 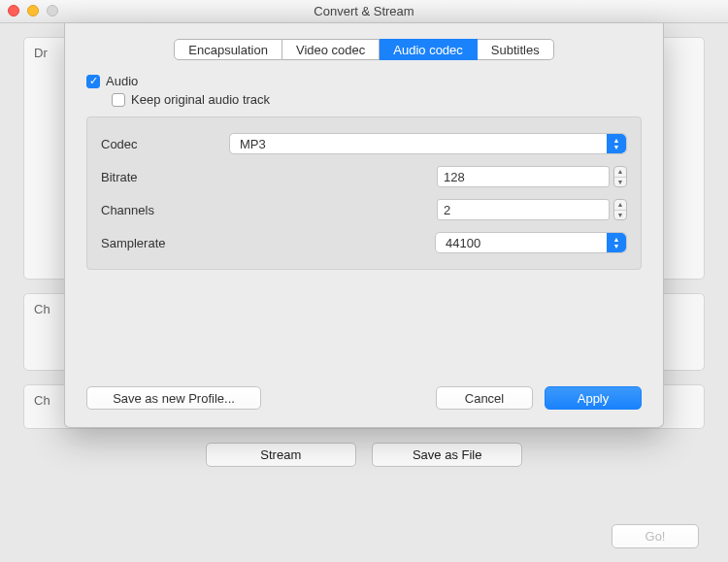 I want to click on window-title: Convert & Stream, so click(x=364, y=12).